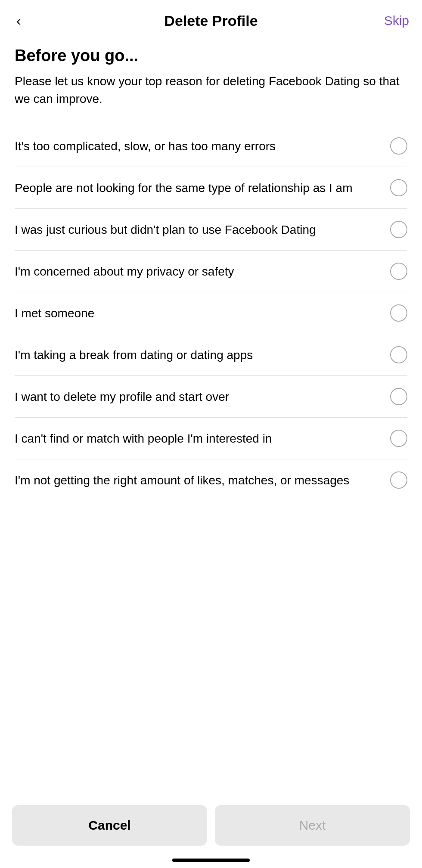  What do you see at coordinates (211, 831) in the screenshot?
I see `bottom-bar: Cancel Next` at bounding box center [211, 831].